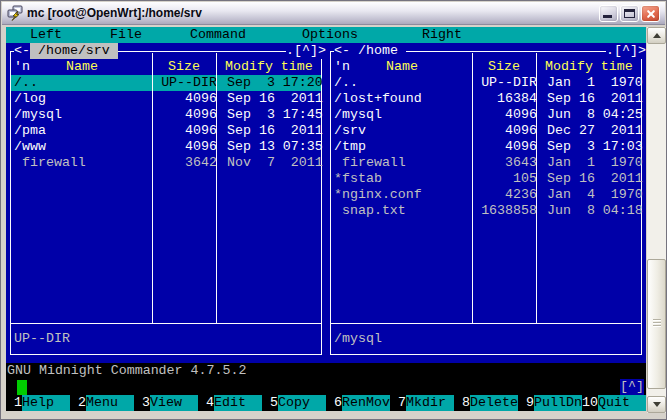 This screenshot has height=420, width=667. I want to click on menu-item-left: Left, so click(46, 35).